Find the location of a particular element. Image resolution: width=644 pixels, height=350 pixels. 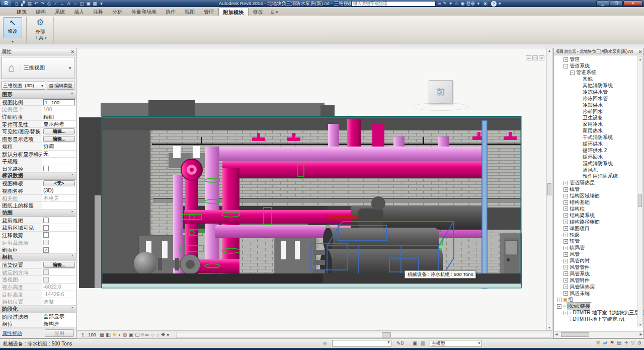

infocenter-collapse-icon: ▸ is located at coordinates (349, 4).